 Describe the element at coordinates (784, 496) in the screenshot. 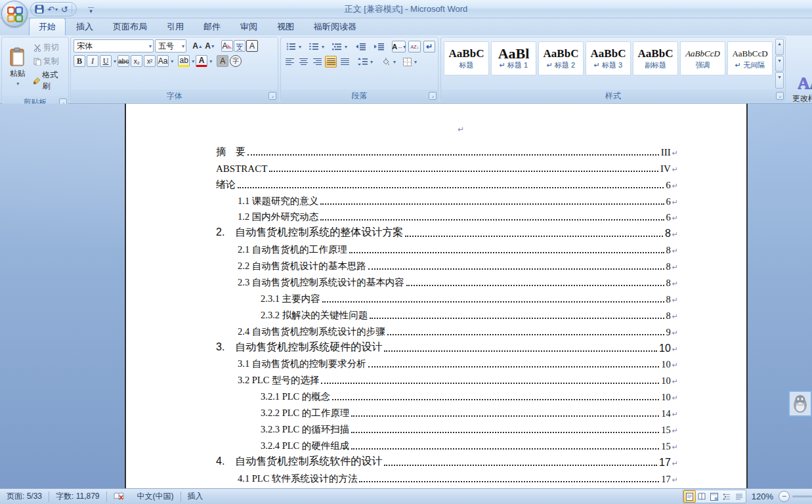

I see `zoom-out-button: −` at that location.